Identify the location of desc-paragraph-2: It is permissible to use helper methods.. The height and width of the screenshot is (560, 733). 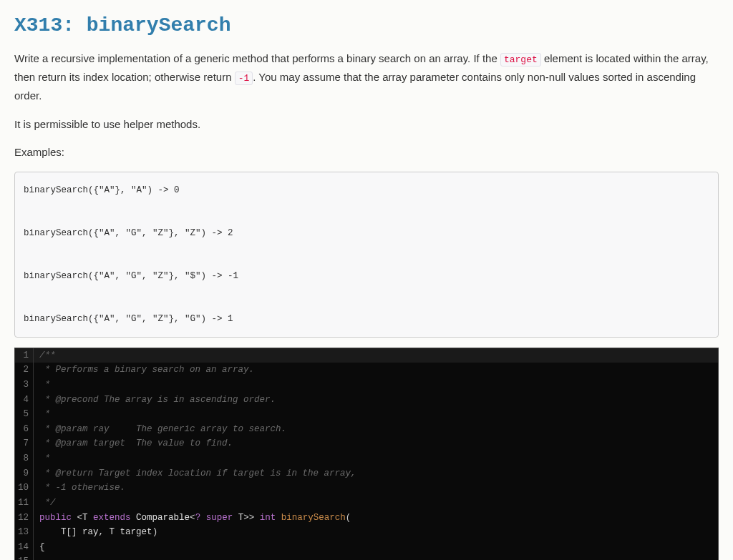
(366, 124).